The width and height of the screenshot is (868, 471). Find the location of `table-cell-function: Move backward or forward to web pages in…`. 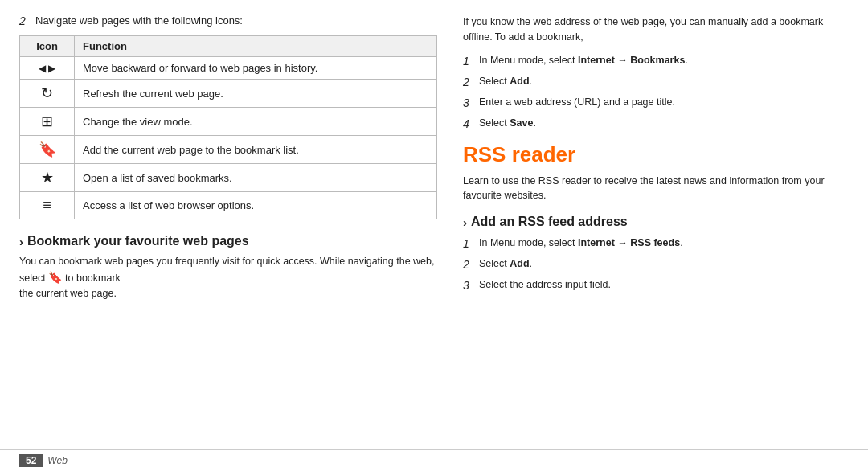

table-cell-function: Move backward or forward to web pages in… is located at coordinates (256, 68).